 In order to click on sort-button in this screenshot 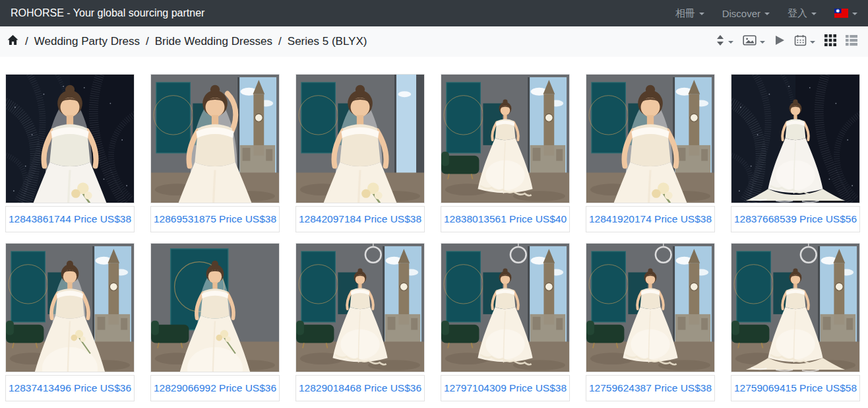, I will do `click(724, 42)`.